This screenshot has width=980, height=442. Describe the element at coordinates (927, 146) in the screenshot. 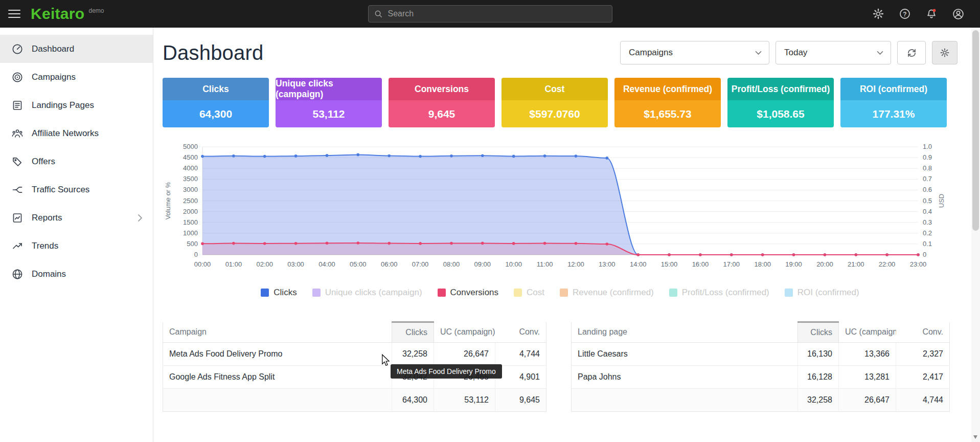

I see `svg-text: 1.0` at that location.